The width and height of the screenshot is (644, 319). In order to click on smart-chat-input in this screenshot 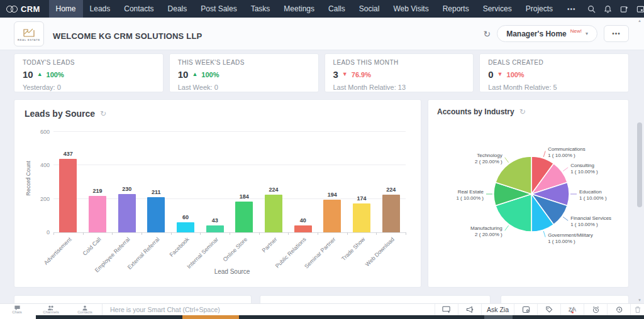, I will do `click(269, 310)`.